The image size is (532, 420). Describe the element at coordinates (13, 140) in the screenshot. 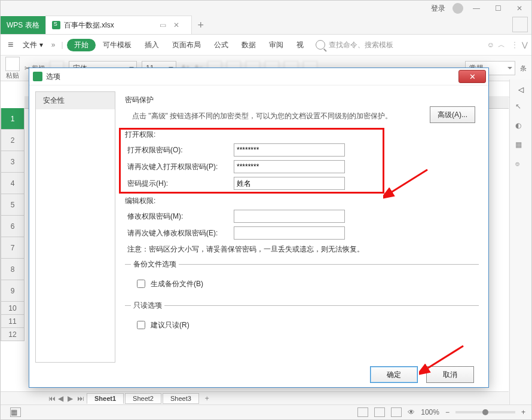

I see `row-header: 2` at that location.